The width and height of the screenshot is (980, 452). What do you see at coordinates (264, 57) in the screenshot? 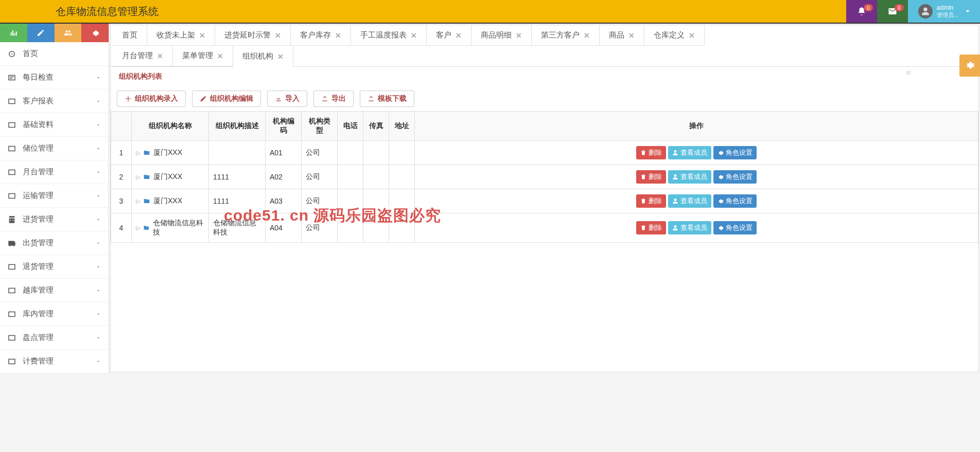
I see `tab-组织机构: 组织机构✕` at bounding box center [264, 57].